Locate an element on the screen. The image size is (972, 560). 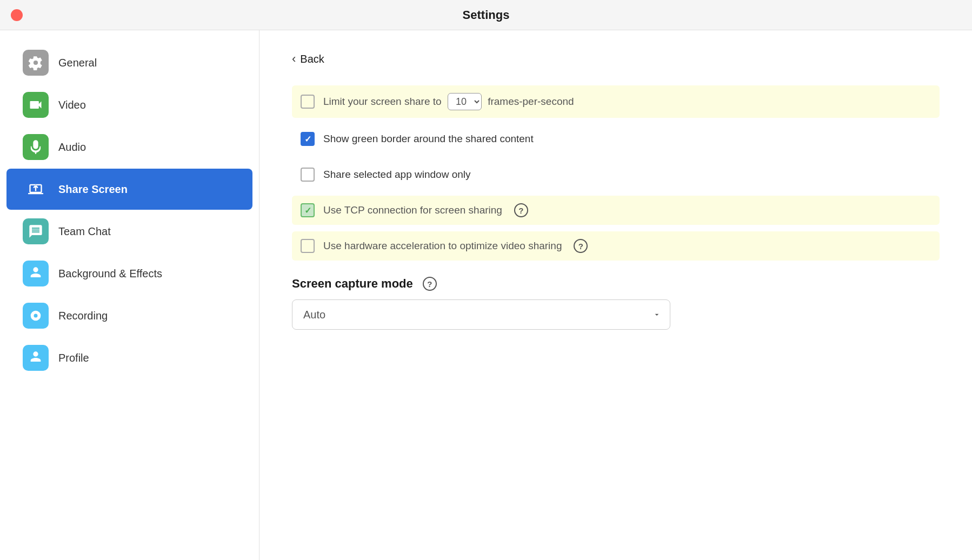
hardware-accel-label: Use hardware acceleration to optimize vi… is located at coordinates (442, 246).